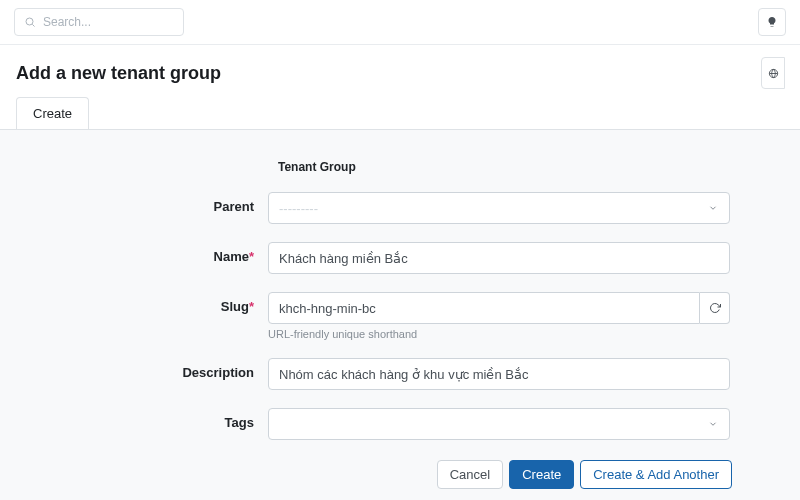  Describe the element at coordinates (134, 253) in the screenshot. I see `label-name: Name*` at that location.